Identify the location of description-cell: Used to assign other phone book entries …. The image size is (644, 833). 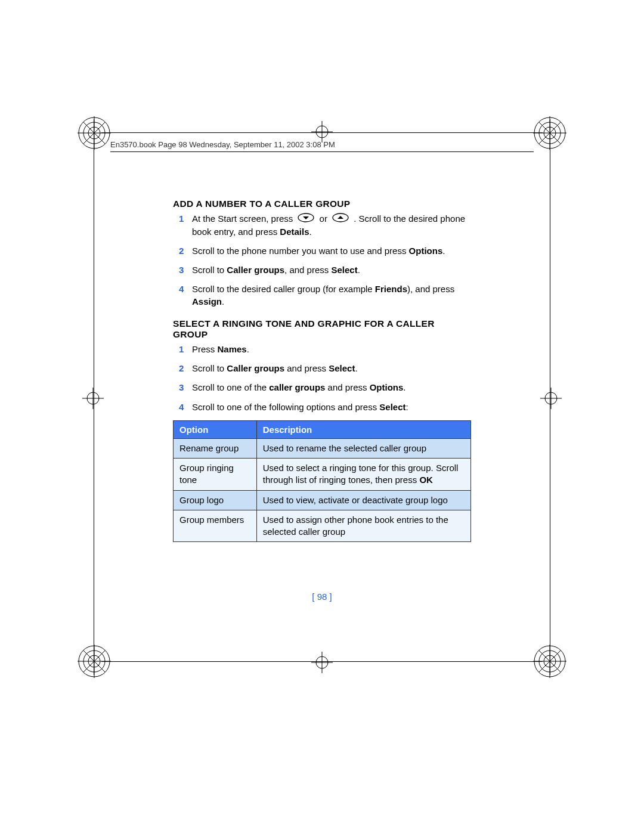
(364, 526).